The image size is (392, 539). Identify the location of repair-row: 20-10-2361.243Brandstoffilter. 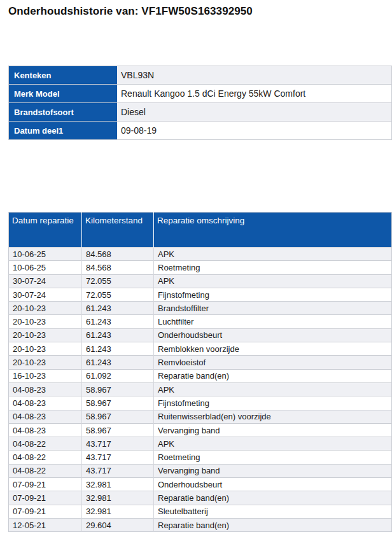
(200, 308).